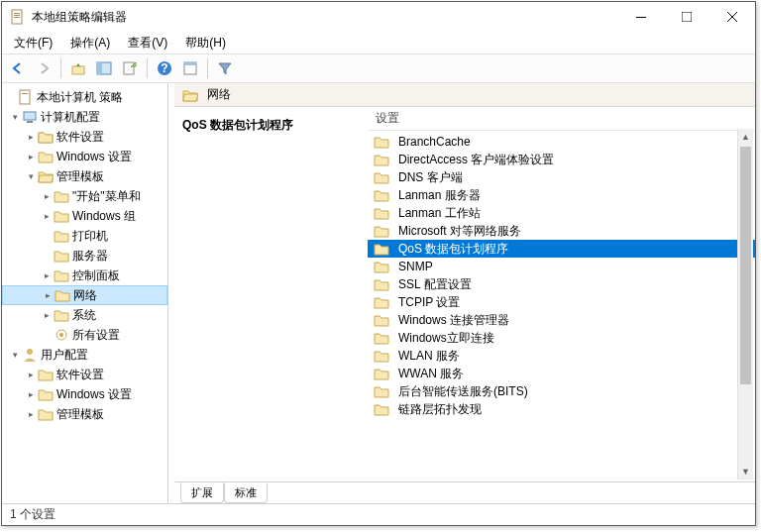 The image size is (761, 532). Describe the element at coordinates (429, 357) in the screenshot. I see `list-item-label: WLAN 服务` at that location.